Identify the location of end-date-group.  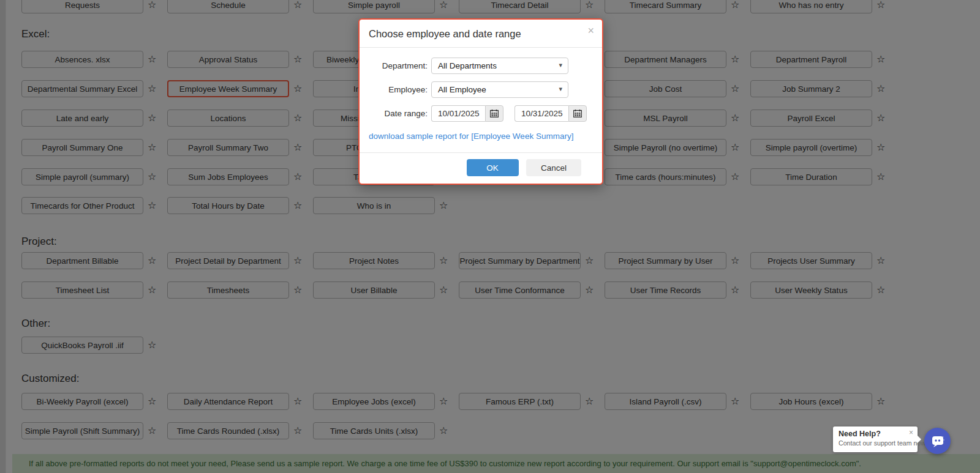
(551, 114).